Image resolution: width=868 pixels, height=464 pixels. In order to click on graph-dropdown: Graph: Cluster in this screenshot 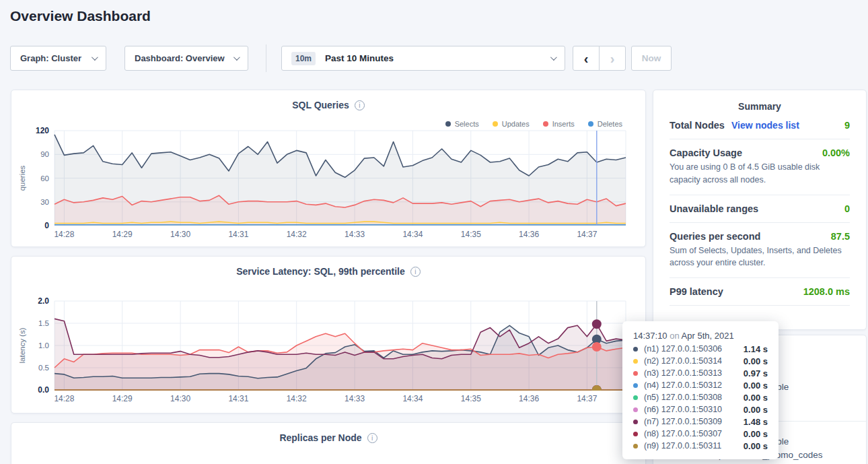, I will do `click(58, 58)`.